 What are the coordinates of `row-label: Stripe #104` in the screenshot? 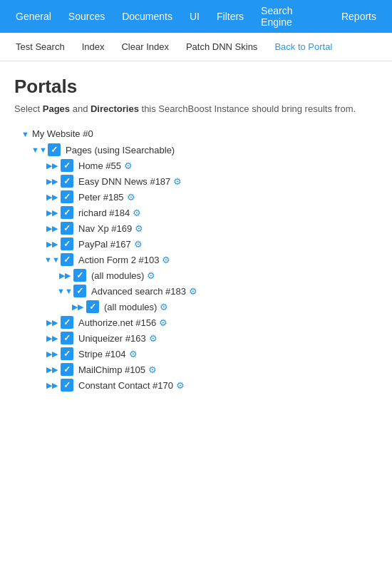 It's located at (103, 354).